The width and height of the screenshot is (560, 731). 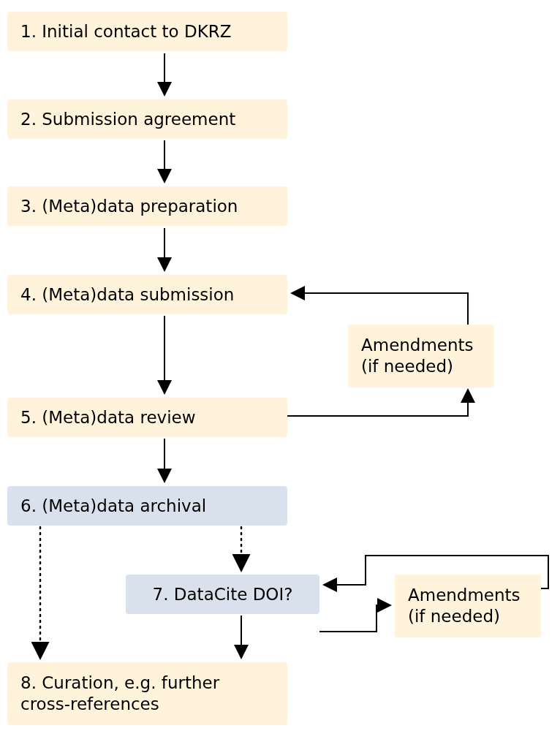 I want to click on arrow-5-to-amend1, so click(x=377, y=404).